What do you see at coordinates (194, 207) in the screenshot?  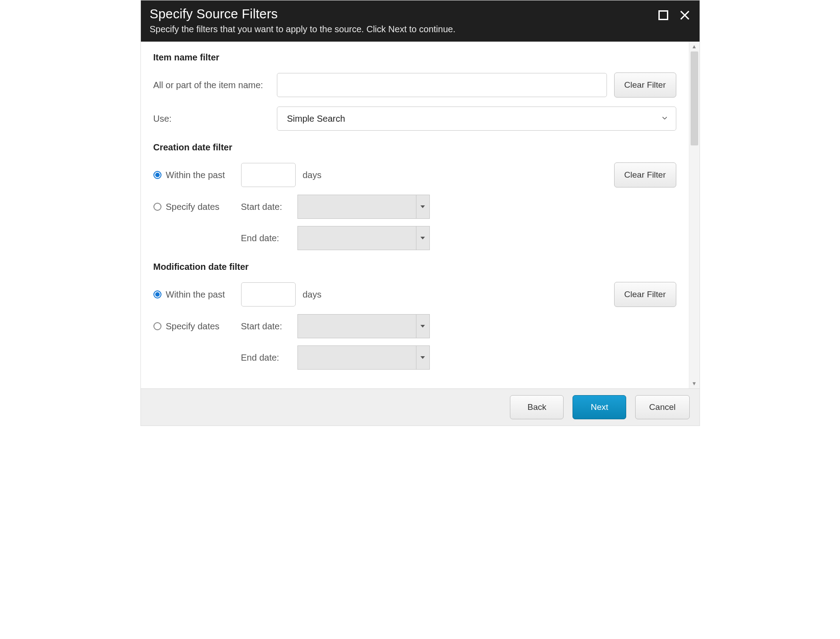 I see `creation-specify-radio: Specify dates` at bounding box center [194, 207].